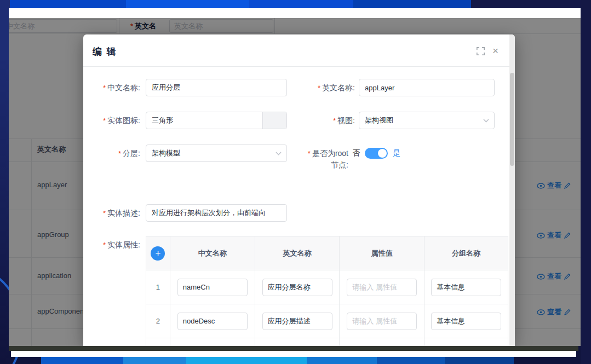  Describe the element at coordinates (216, 88) in the screenshot. I see `name-cn-field` at that location.